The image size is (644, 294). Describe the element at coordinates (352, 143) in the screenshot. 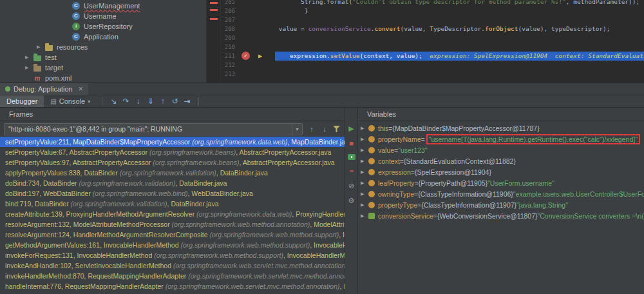

I see `stop-icon: ■` at that location.